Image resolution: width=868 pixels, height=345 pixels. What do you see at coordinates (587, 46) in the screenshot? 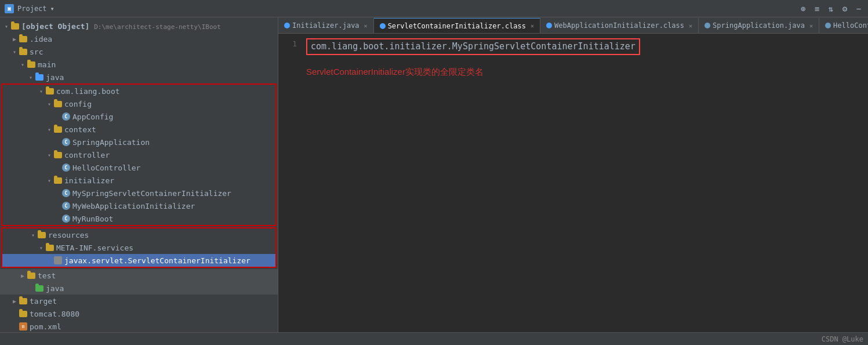
I see `code-line-1: com.liang.boot.initializer.MySpringServl…` at bounding box center [587, 46].